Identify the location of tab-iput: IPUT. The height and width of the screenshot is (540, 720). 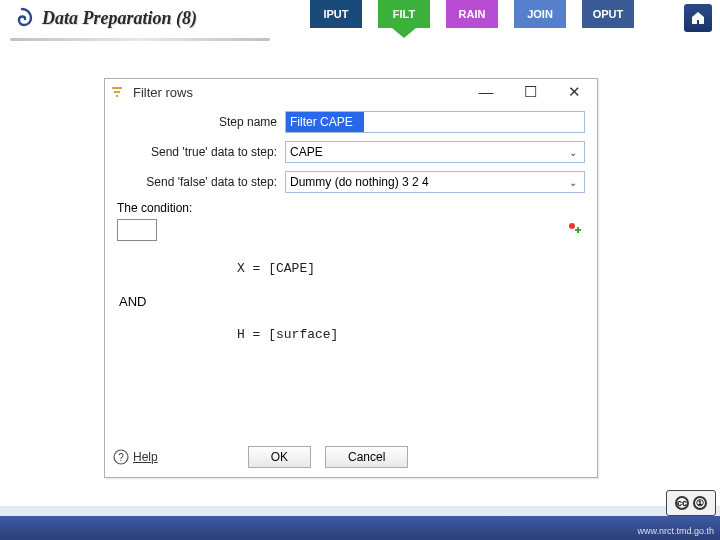
(336, 14).